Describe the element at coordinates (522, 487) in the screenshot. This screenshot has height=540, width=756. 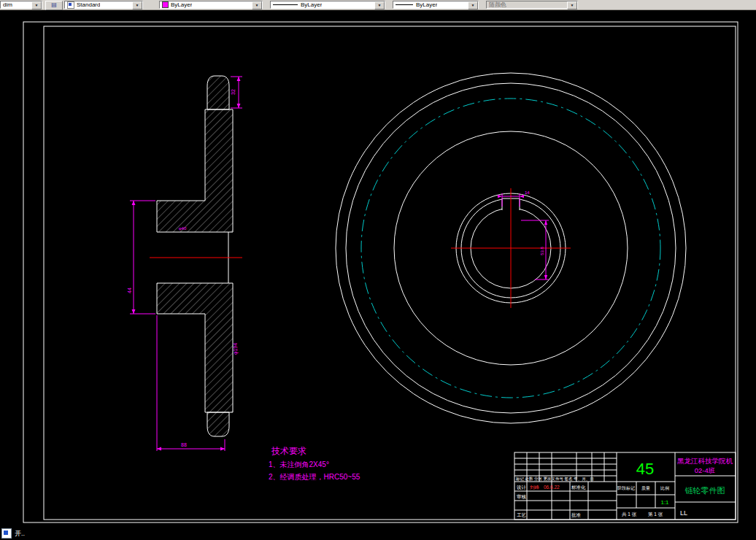
I see `design-label: 设计` at that location.